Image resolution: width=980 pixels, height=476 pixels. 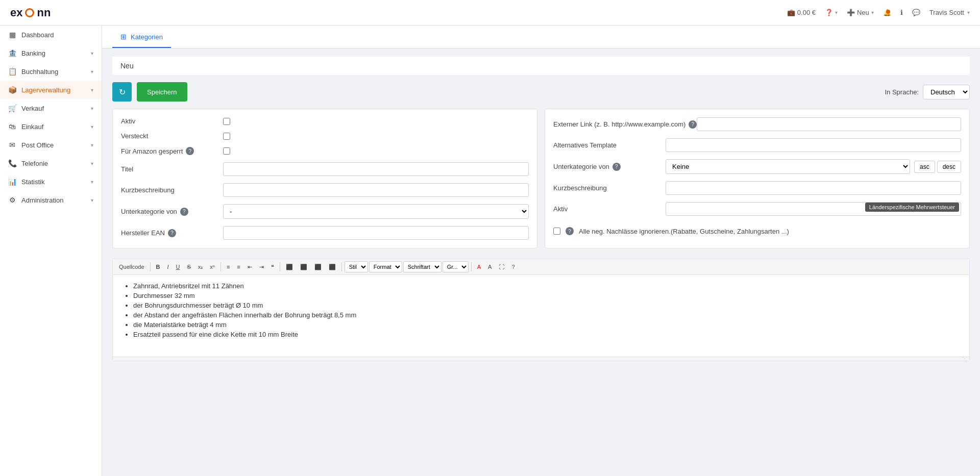 What do you see at coordinates (376, 211) in the screenshot?
I see `unterkategorie-select: -` at bounding box center [376, 211].